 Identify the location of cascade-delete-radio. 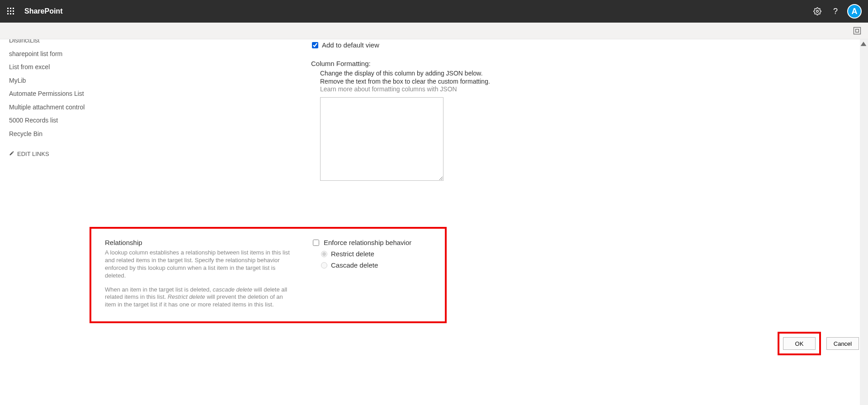
(324, 265).